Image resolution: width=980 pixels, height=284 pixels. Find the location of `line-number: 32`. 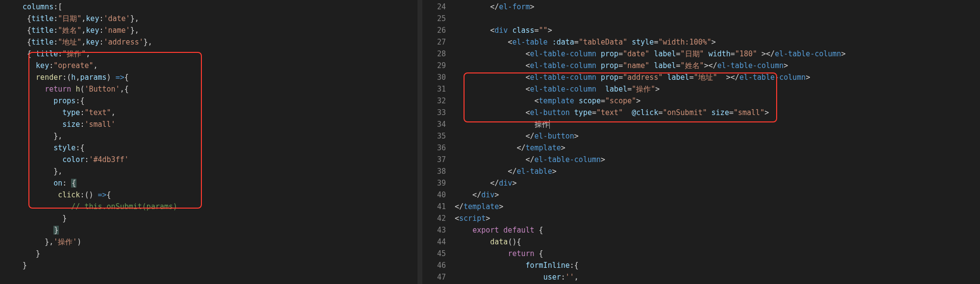

line-number: 32 is located at coordinates (434, 101).